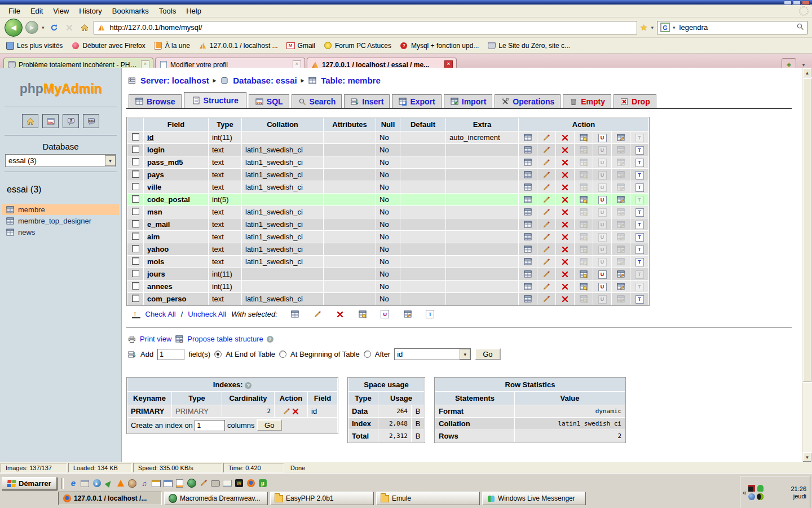 This screenshot has height=508, width=812. I want to click on bookmark-item: À la une, so click(172, 45).